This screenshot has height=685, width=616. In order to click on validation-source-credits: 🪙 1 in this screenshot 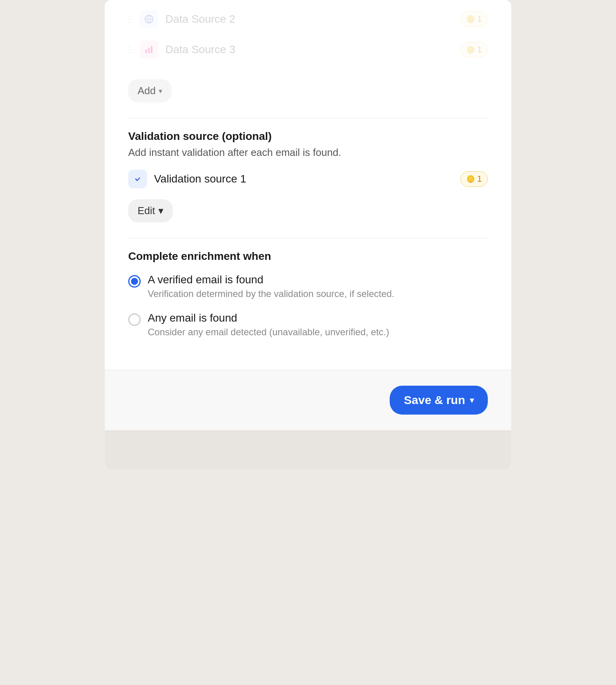, I will do `click(474, 179)`.